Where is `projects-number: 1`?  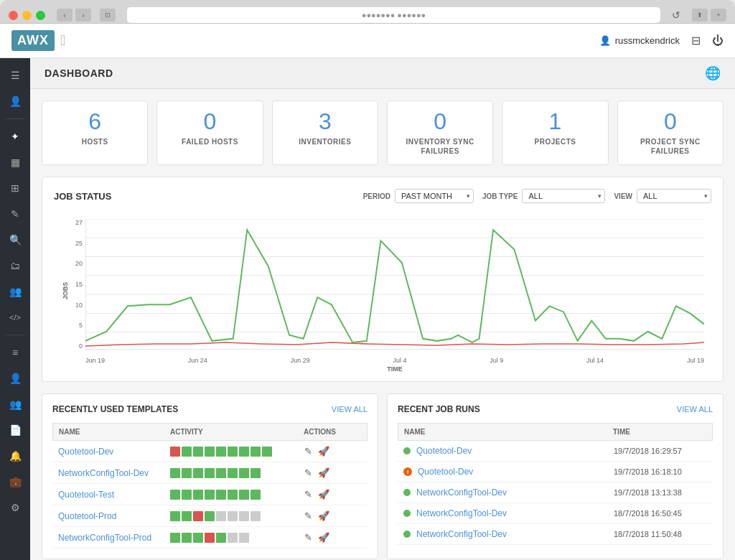
projects-number: 1 is located at coordinates (555, 121).